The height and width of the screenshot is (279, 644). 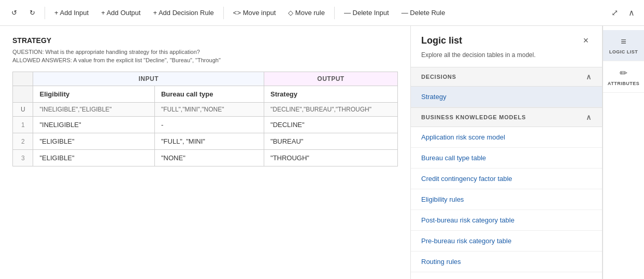 I want to click on move-rule-label: ◇ Move rule, so click(x=307, y=12).